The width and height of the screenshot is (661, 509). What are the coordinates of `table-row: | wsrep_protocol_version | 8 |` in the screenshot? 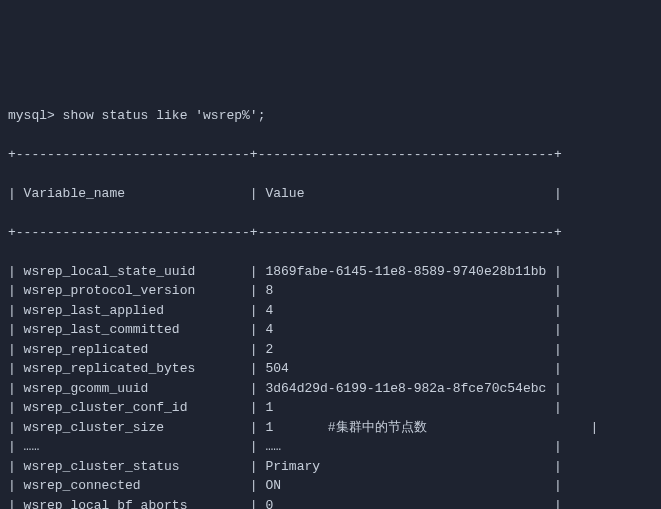 It's located at (330, 291).